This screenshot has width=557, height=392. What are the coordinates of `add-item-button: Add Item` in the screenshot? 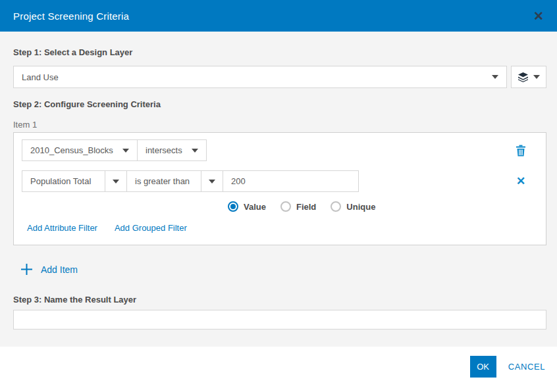 It's located at (280, 270).